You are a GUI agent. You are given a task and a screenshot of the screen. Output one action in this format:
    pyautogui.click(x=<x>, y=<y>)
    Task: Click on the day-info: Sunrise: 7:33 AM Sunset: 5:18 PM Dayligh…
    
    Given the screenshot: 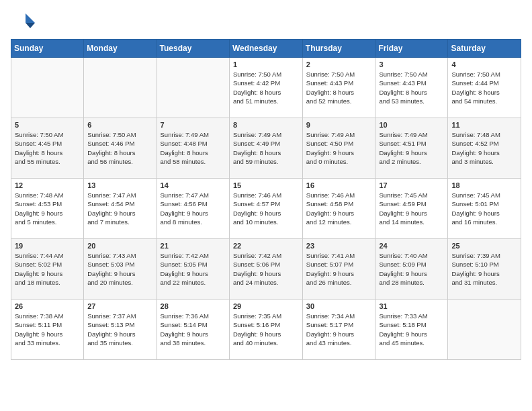 What is the action you would take?
    pyautogui.click(x=411, y=329)
    